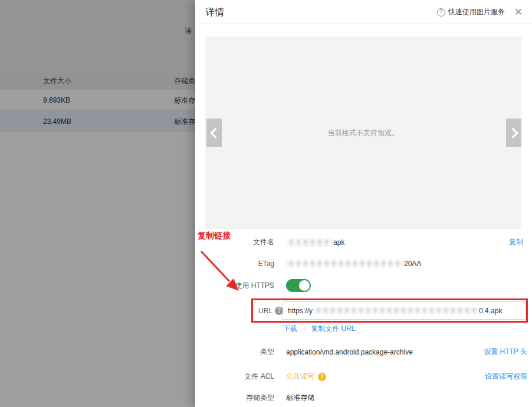 This screenshot has height=407, width=532. Describe the element at coordinates (363, 133) in the screenshot. I see `preview-unsupported-message: 当前格式不支持预览。` at that location.